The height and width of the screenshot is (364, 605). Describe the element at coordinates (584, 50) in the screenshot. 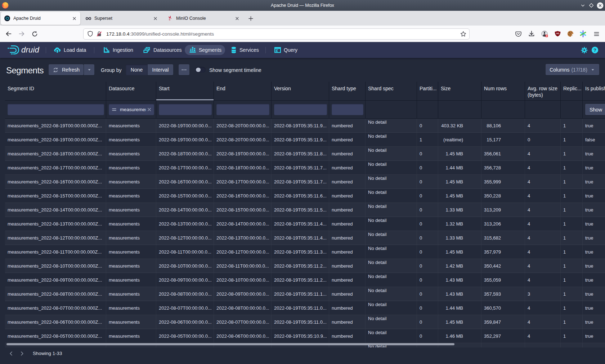

I see `settings-gear-icon` at that location.